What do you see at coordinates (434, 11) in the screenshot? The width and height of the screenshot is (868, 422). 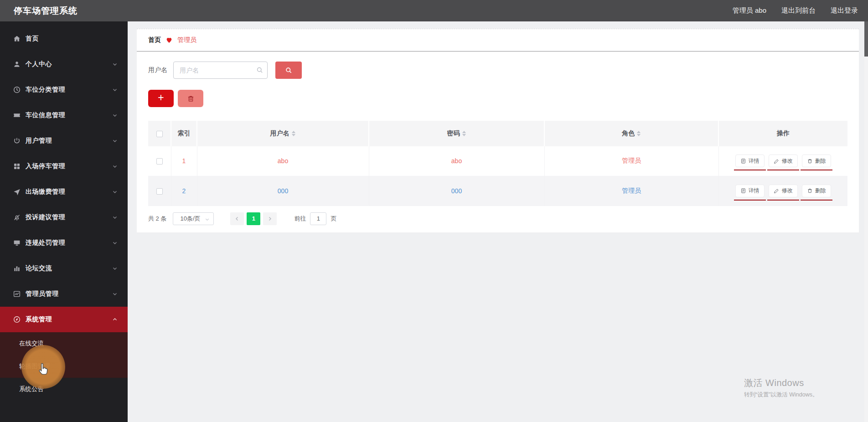 I see `app-header: 停车场管理系统 管理员 abo 退出到前台 退出登录` at bounding box center [434, 11].